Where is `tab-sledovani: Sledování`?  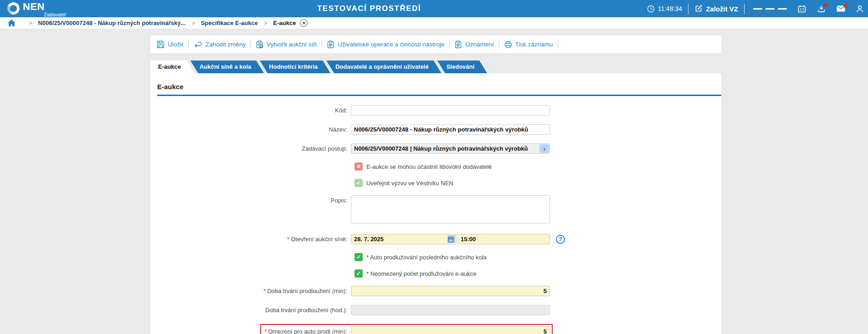
tab-sledovani: Sledování is located at coordinates (462, 67).